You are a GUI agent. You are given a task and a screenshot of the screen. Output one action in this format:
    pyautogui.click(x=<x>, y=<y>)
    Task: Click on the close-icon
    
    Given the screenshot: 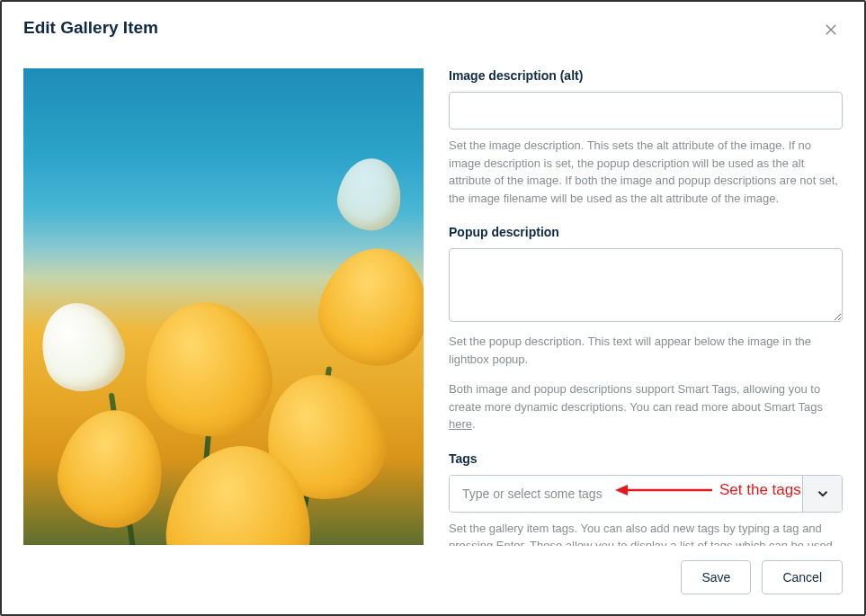 What is the action you would take?
    pyautogui.click(x=831, y=30)
    